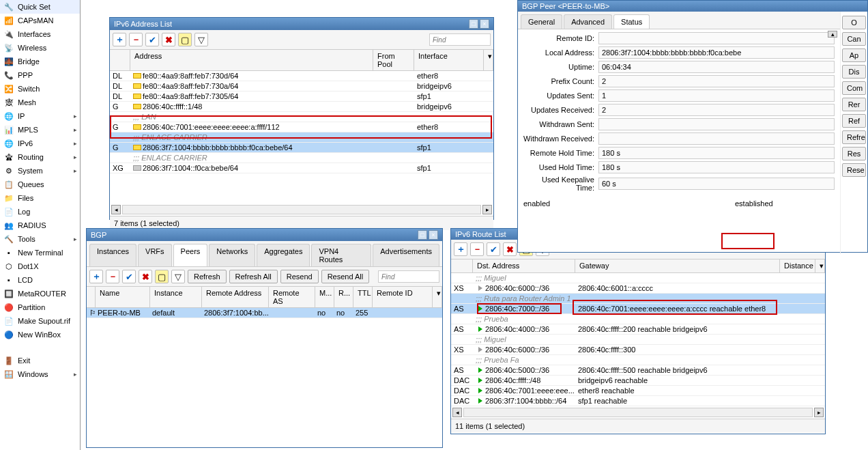 Image resolution: width=868 pixels, height=450 pixels. I want to click on sidebar-item-mpls: 📊MPLS▸, so click(40, 130).